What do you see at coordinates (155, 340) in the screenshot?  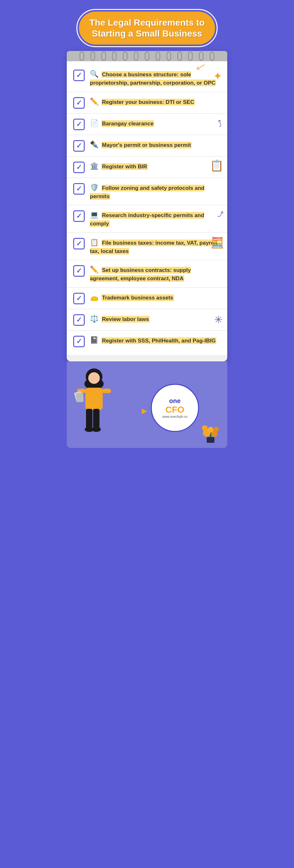 I see `item-text-12: 📓 Register with SSS, PhilHealth, and Pag…` at bounding box center [155, 340].